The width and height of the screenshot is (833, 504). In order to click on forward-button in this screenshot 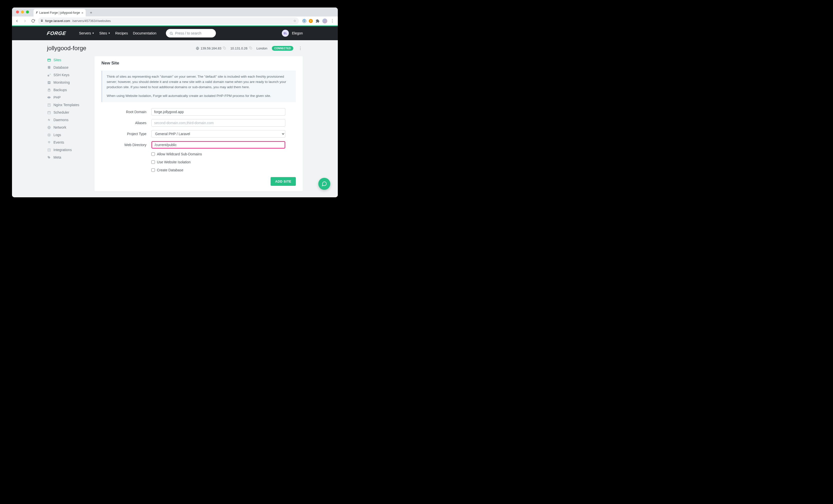, I will do `click(25, 21)`.